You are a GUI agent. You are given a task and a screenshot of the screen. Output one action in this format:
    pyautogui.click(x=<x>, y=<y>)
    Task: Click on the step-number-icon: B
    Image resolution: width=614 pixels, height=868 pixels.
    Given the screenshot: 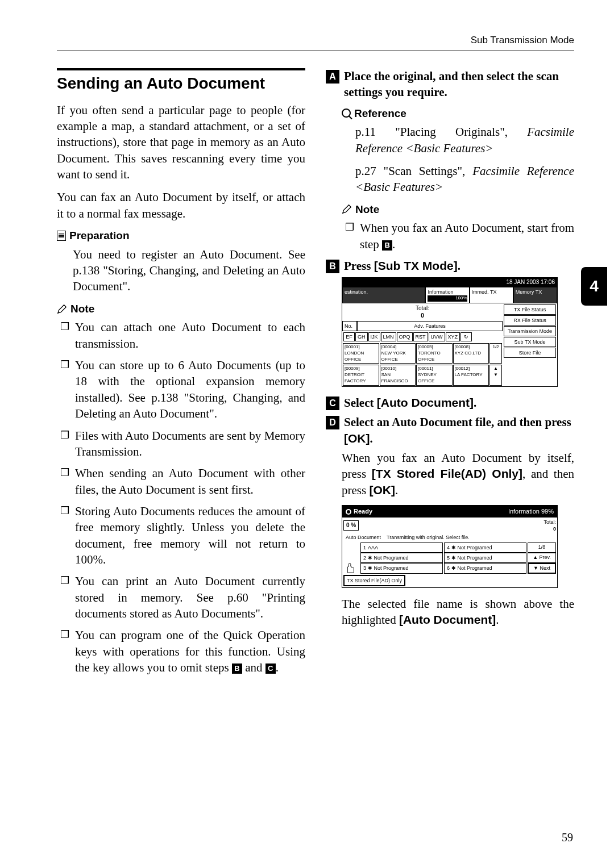 What is the action you would take?
    pyautogui.click(x=333, y=266)
    